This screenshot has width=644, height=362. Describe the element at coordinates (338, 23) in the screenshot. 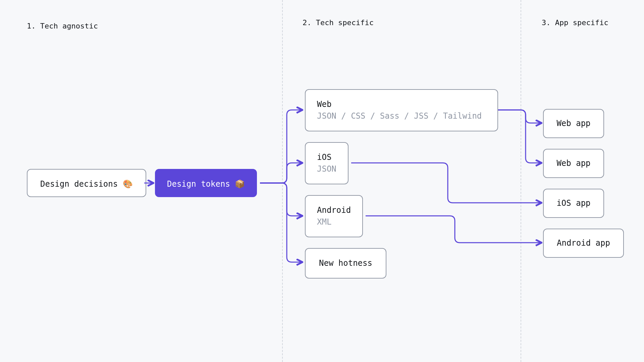

I see `section-label-tech-specific: 2. Tech specific` at that location.